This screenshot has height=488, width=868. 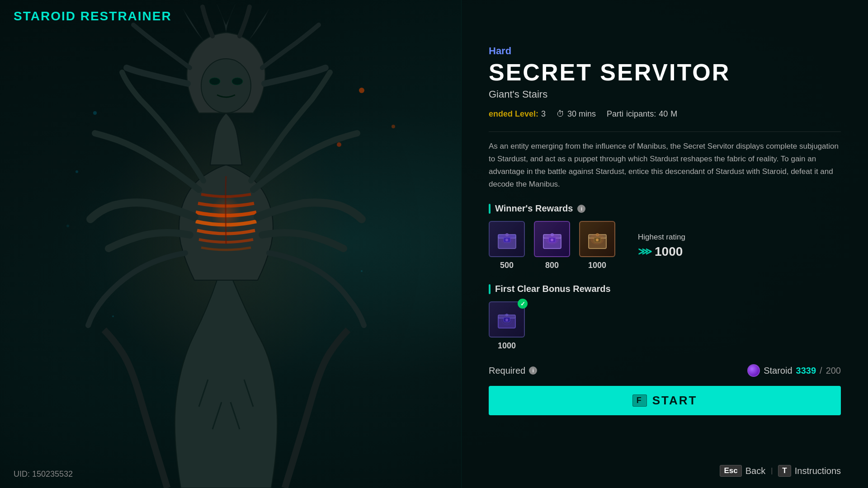 I want to click on winners-rewards-title: Winner's Rewards, so click(x=534, y=209).